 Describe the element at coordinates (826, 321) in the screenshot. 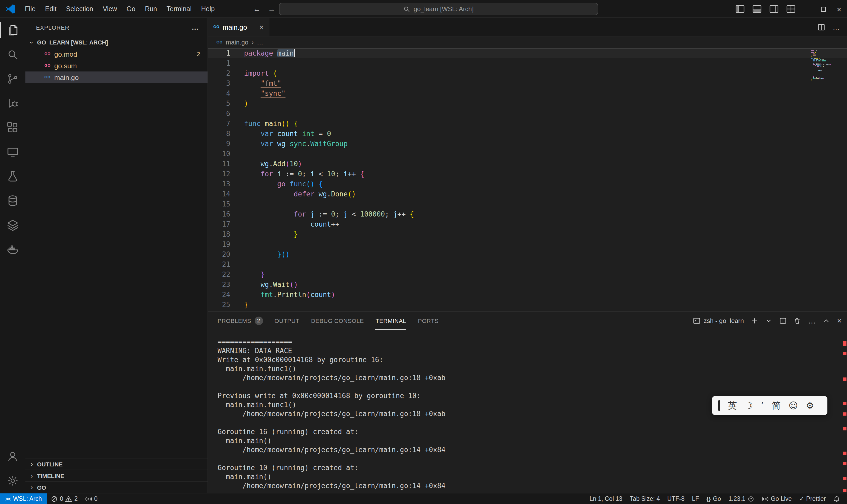

I see `maximize-panel-icon` at that location.